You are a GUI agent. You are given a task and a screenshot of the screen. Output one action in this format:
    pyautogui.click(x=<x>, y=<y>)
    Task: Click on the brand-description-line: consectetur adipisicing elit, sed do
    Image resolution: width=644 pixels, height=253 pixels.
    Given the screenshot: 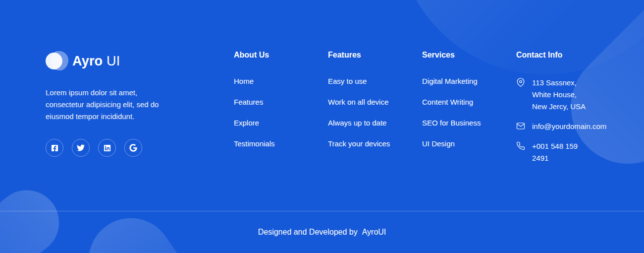 What is the action you would take?
    pyautogui.click(x=114, y=105)
    